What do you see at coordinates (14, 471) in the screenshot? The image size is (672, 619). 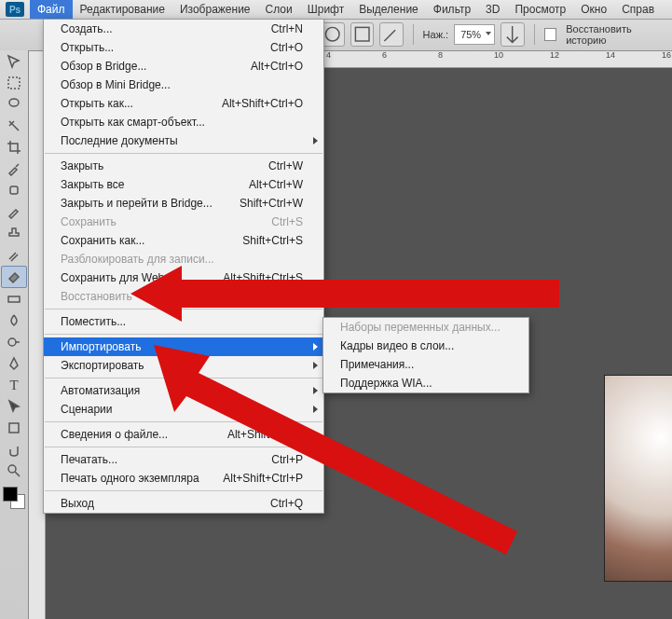 I see `zoom-tool` at bounding box center [14, 471].